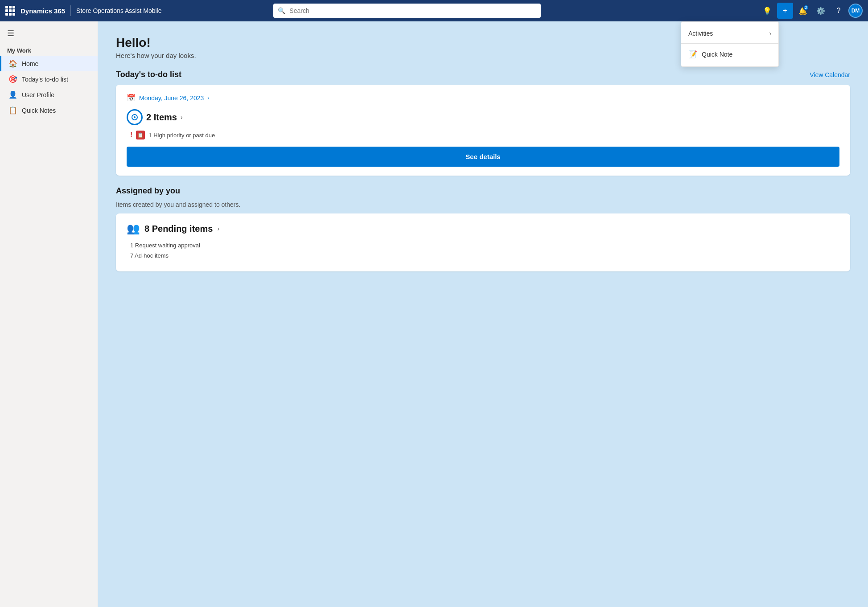 This screenshot has height=607, width=868. I want to click on hamburger-button: ☰, so click(49, 34).